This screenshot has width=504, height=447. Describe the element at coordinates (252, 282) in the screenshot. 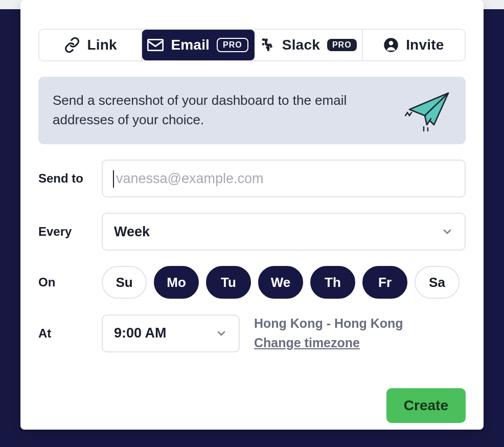

I see `row-on: On Su Mo Tu We Th Fr Sa` at that location.